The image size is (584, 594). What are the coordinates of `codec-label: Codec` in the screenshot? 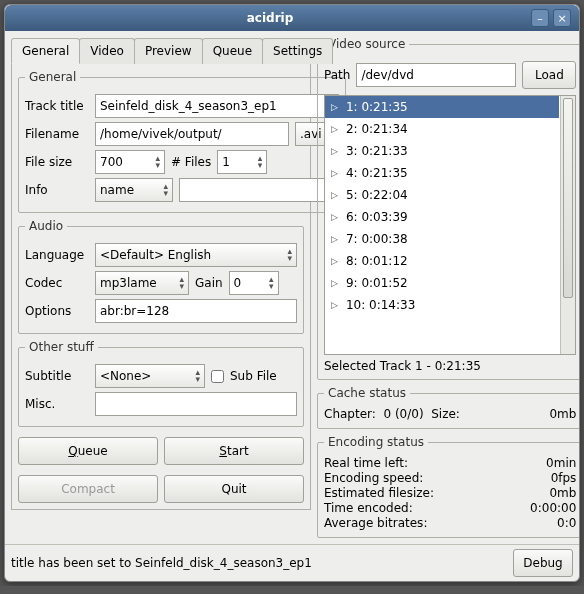 It's located at (57, 283).